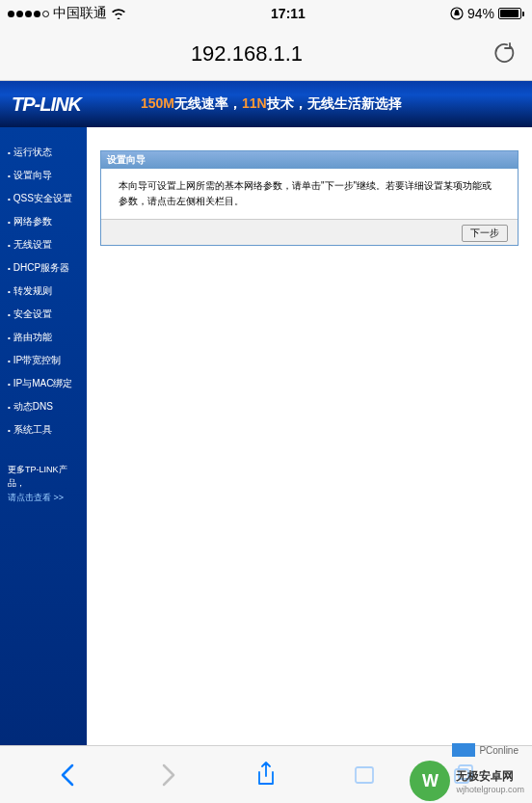 The image size is (532, 803). What do you see at coordinates (364, 775) in the screenshot?
I see `bookmarks-button` at bounding box center [364, 775].